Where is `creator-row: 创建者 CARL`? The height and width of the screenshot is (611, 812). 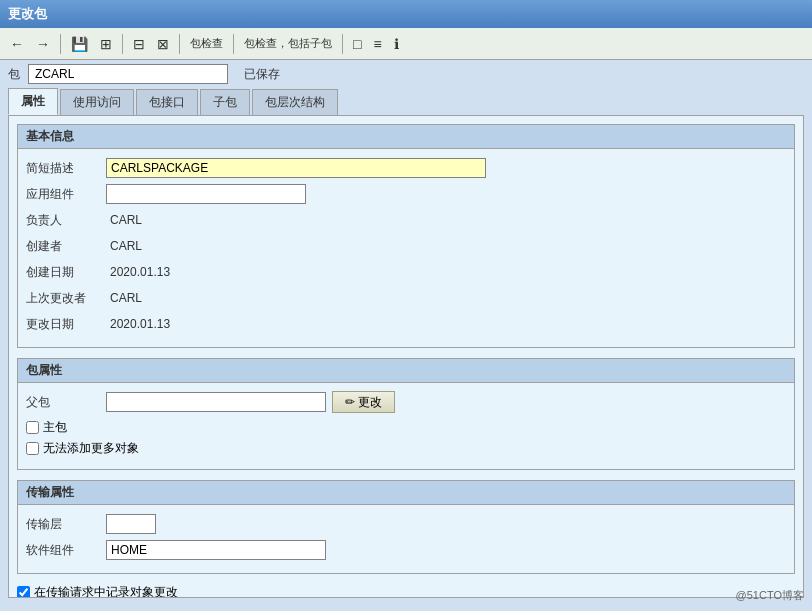 creator-row: 创建者 CARL is located at coordinates (406, 246).